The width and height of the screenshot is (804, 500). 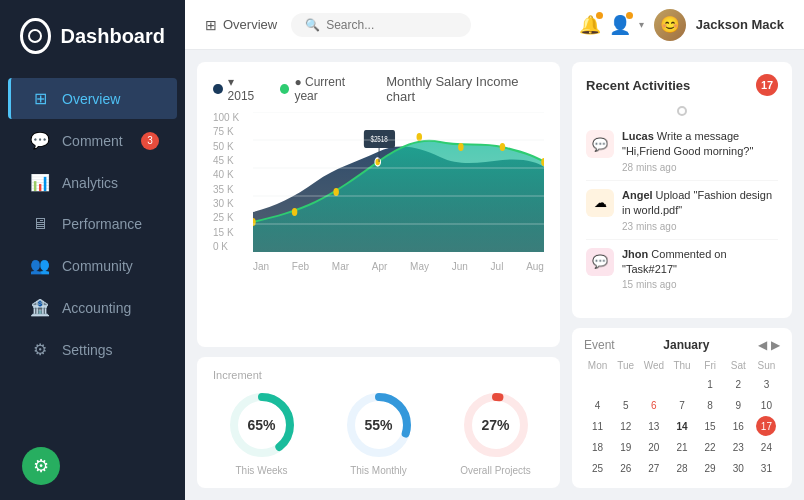 I want to click on activity-info-lucas: Lucas Write a message "Hi,Friend Good mo…, so click(x=700, y=151).